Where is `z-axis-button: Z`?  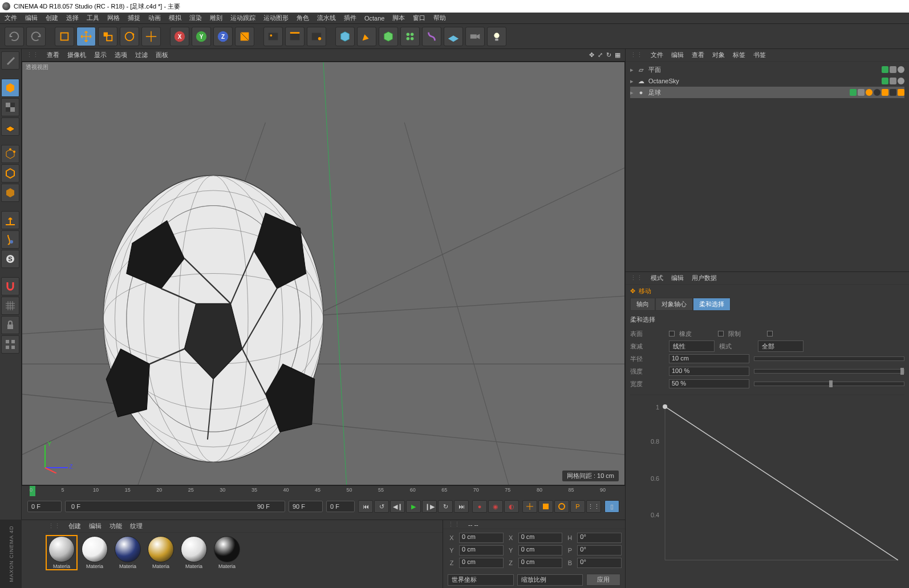 z-axis-button: Z is located at coordinates (223, 37).